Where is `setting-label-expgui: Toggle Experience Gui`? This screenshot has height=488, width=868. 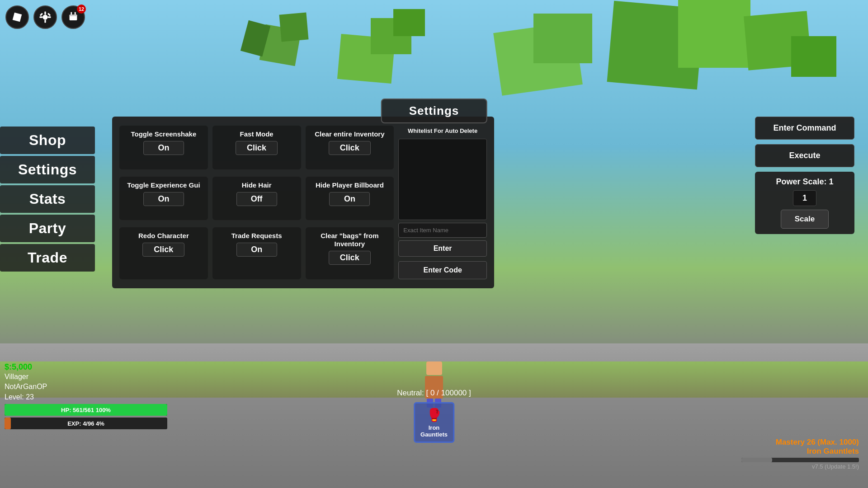 setting-label-expgui: Toggle Experience Gui is located at coordinates (164, 185).